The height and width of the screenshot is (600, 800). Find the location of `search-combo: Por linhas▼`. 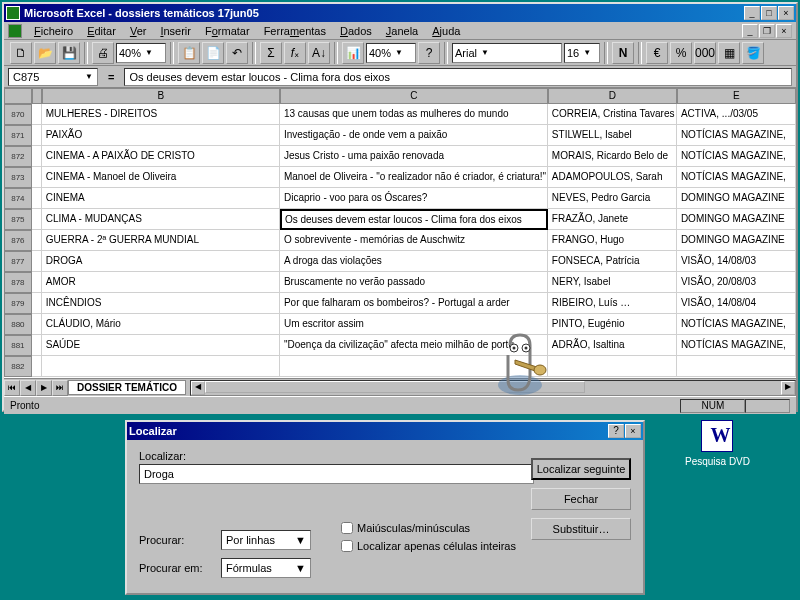

search-combo: Por linhas▼ is located at coordinates (266, 540).